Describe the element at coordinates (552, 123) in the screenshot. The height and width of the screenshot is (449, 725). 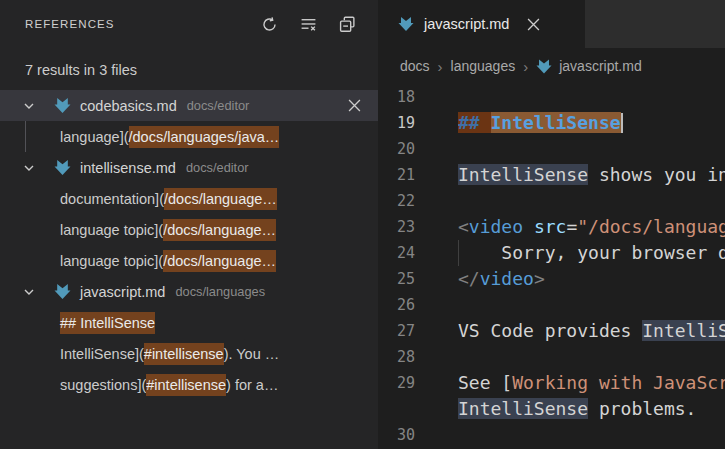
I see `code-line-19: 19## IntelliSense` at that location.